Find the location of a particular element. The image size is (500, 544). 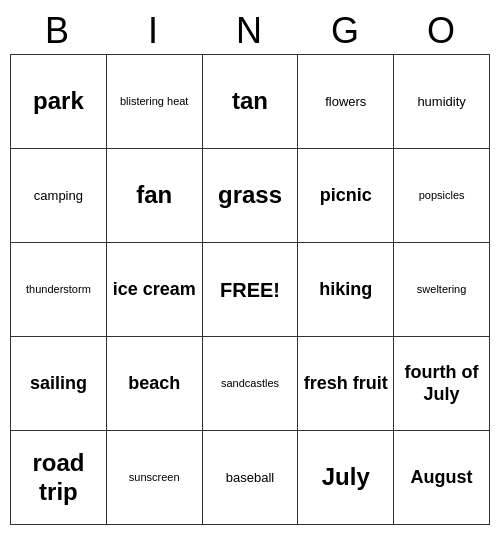

bingo-cell: fan is located at coordinates (155, 196).